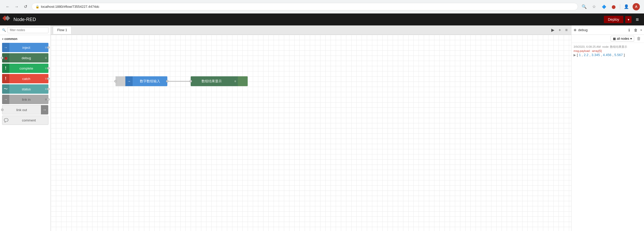 The image size is (644, 231). Describe the element at coordinates (614, 19) in the screenshot. I see `deploy-label: Deploy` at that location.